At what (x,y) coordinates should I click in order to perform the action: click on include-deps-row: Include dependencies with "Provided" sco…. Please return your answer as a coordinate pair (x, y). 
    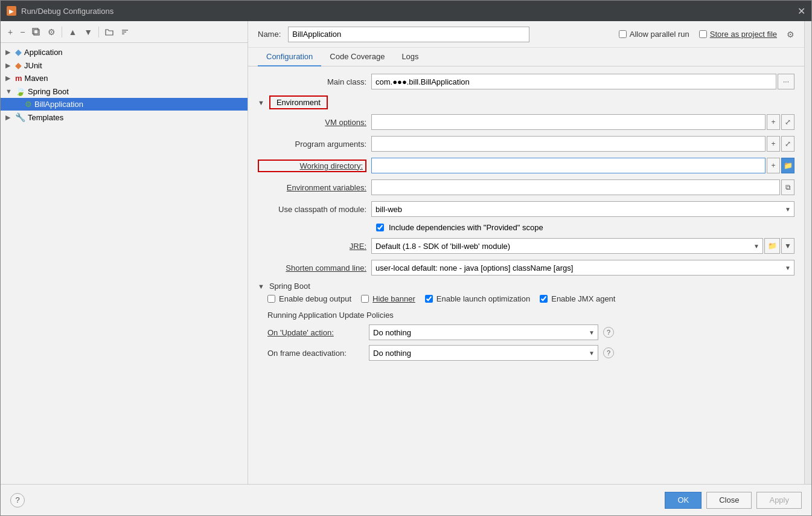
    Looking at the image, I should click on (586, 227).